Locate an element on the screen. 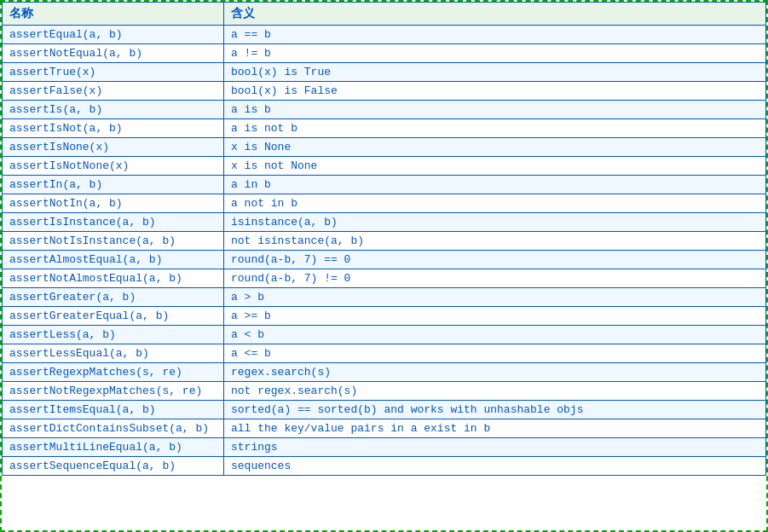  method-meaning: a > b is located at coordinates (495, 298).